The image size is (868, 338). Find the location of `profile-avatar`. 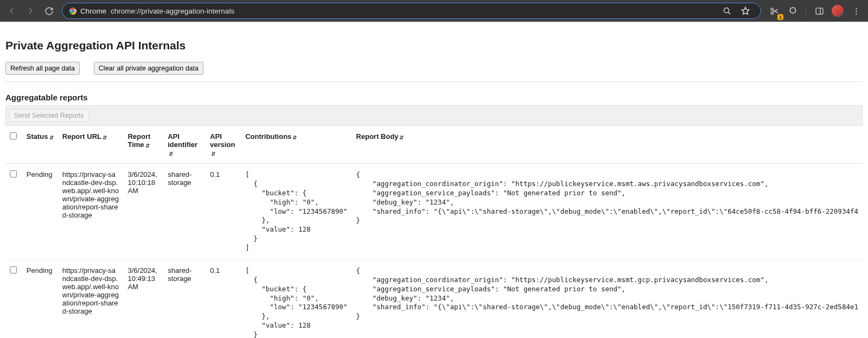

profile-avatar is located at coordinates (838, 11).